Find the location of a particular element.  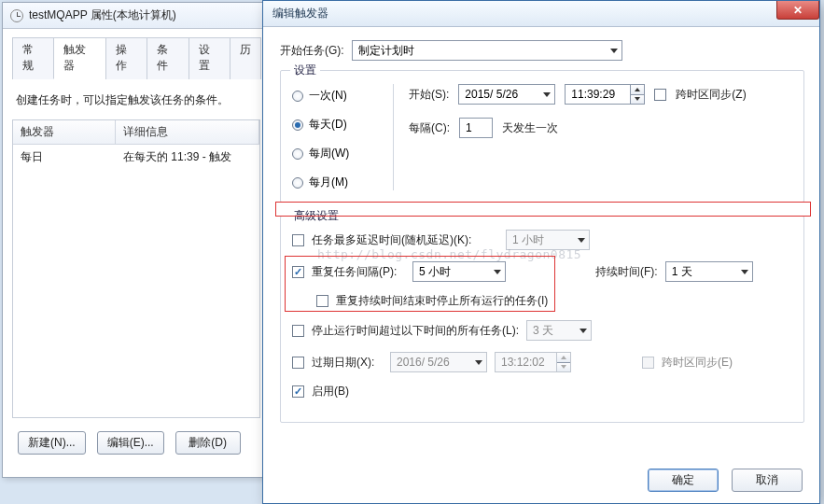

every-input: 1 is located at coordinates (476, 128).